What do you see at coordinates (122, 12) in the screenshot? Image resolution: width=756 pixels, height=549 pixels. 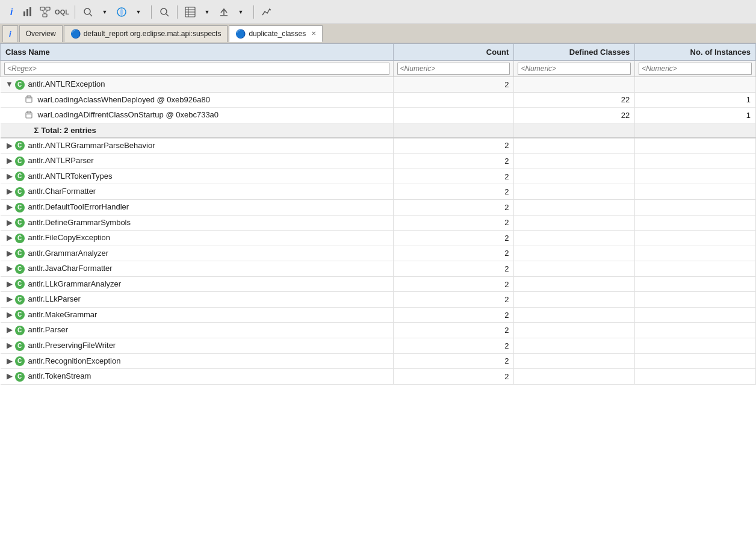 I see `heap-icon` at bounding box center [122, 12].